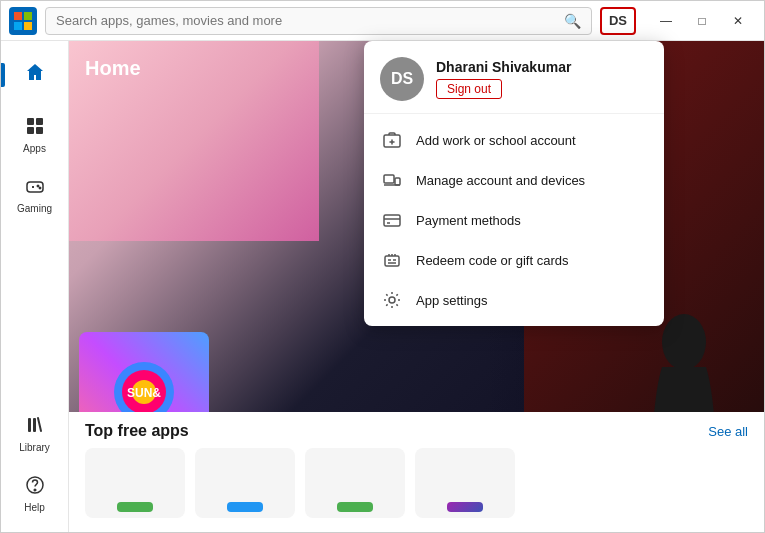 This screenshot has height=533, width=765. Describe the element at coordinates (34, 148) in the screenshot. I see `sidebar-label-apps: Apps` at that location.